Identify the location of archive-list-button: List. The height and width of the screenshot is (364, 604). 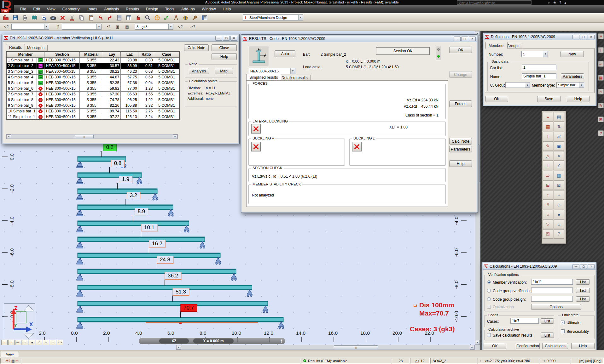
(547, 335).